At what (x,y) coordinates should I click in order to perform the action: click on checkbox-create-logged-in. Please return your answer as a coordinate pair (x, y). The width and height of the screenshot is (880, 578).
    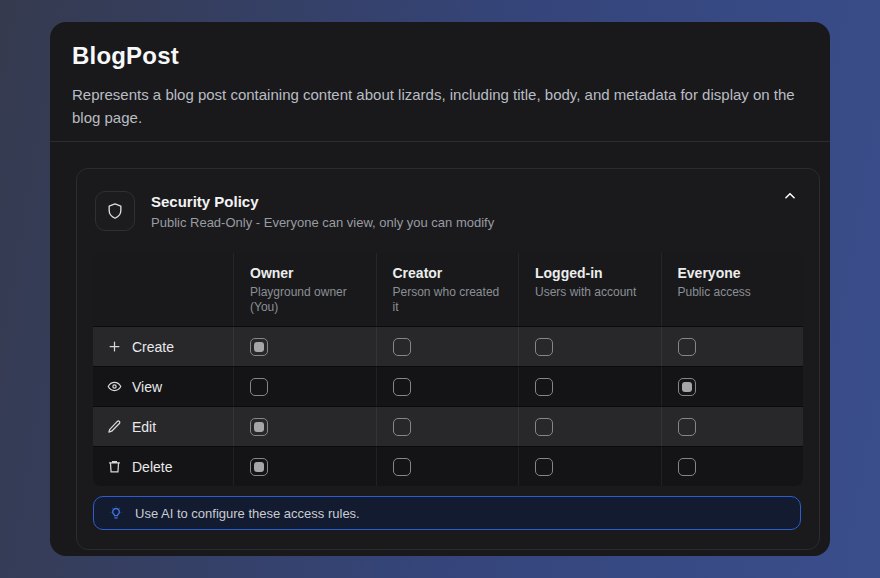
    Looking at the image, I should click on (544, 347).